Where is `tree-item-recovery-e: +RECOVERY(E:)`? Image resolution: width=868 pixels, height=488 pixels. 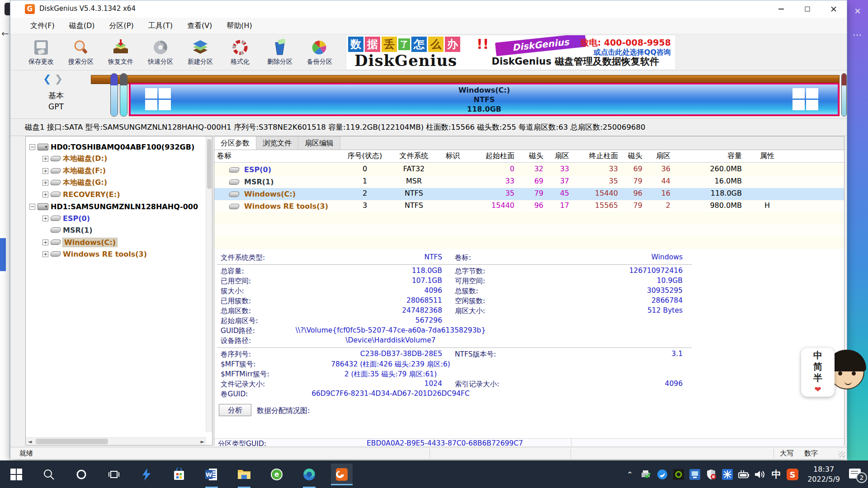
tree-item-recovery-e: +RECOVERY(E:) is located at coordinates (81, 194).